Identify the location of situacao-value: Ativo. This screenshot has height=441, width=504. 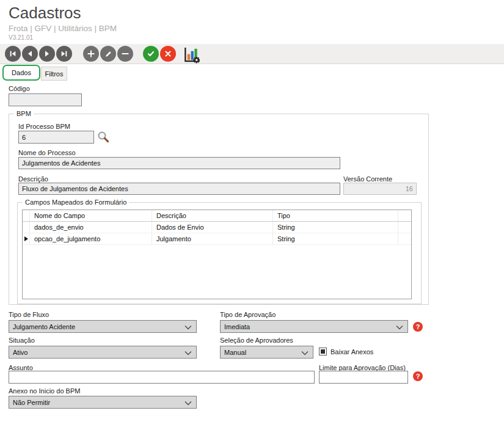
(20, 352).